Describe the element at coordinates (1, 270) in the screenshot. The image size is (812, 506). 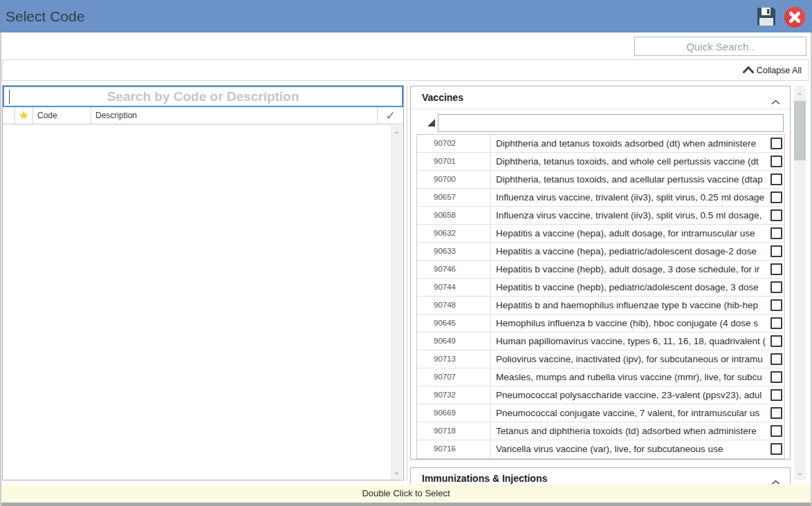
I see `window-left-border` at that location.